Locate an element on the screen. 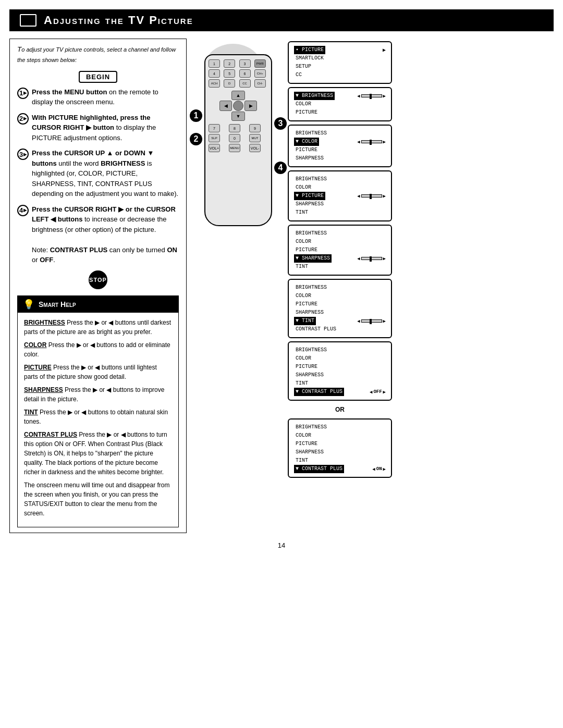  remote-btn-0: 0 is located at coordinates (235, 138).